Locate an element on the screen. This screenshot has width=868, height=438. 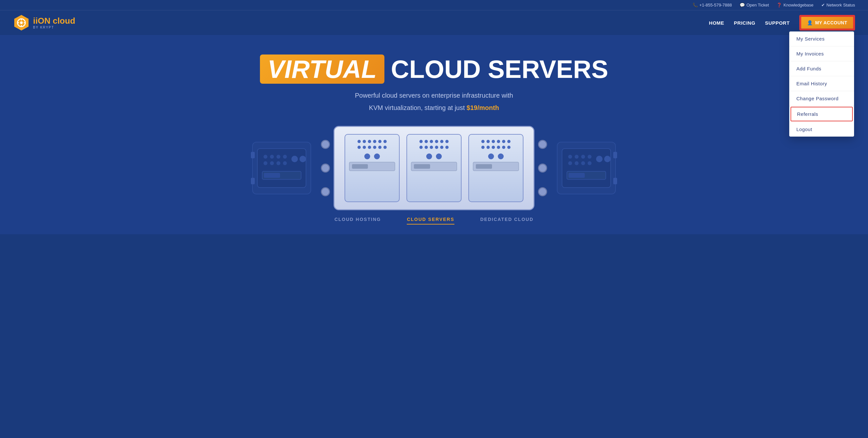
logo-sub: BY KRYPT is located at coordinates (54, 28).